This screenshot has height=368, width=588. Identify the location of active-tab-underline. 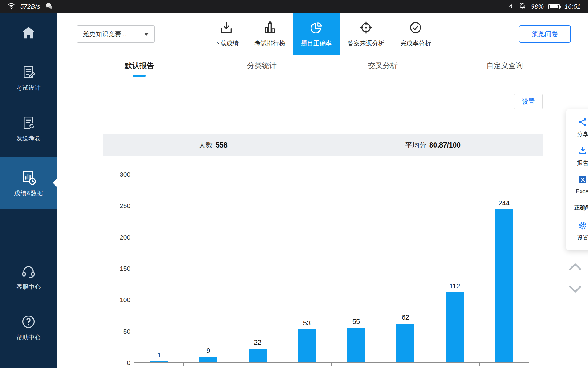
(139, 76).